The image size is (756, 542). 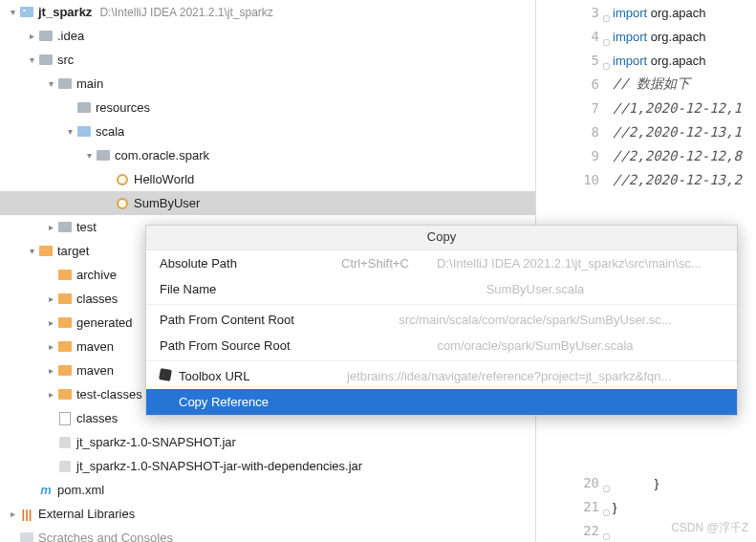 I want to click on source-folder-icon, so click(x=84, y=132).